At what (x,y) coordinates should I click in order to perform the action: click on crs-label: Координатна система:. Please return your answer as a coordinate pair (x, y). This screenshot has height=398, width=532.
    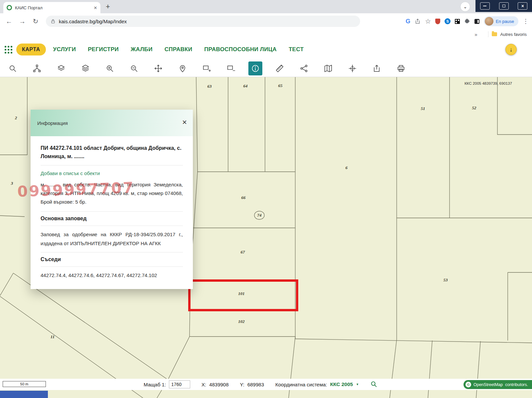
    Looking at the image, I should click on (301, 385).